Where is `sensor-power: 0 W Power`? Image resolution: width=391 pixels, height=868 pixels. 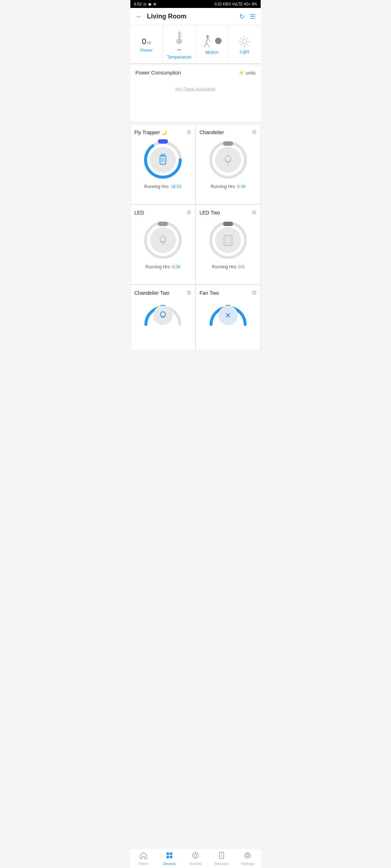 sensor-power: 0 W Power is located at coordinates (147, 44).